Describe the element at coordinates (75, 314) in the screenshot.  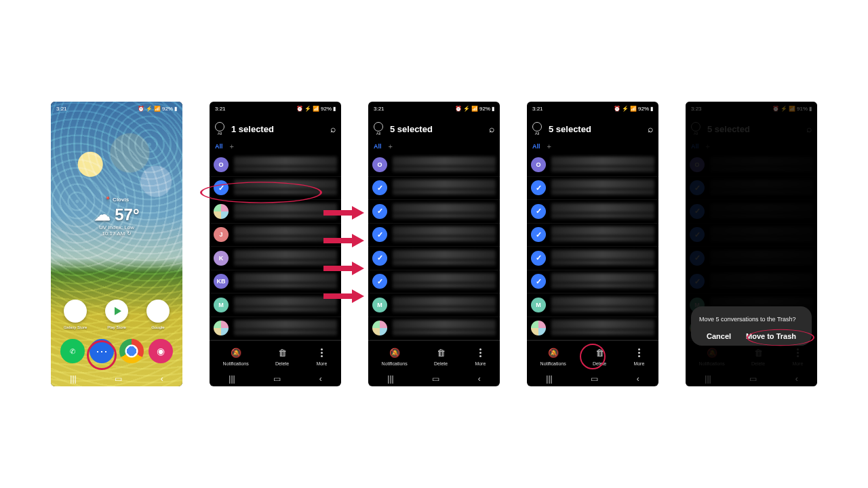
I see `app-galaxy-store: 🛍 Galaxy Store` at that location.